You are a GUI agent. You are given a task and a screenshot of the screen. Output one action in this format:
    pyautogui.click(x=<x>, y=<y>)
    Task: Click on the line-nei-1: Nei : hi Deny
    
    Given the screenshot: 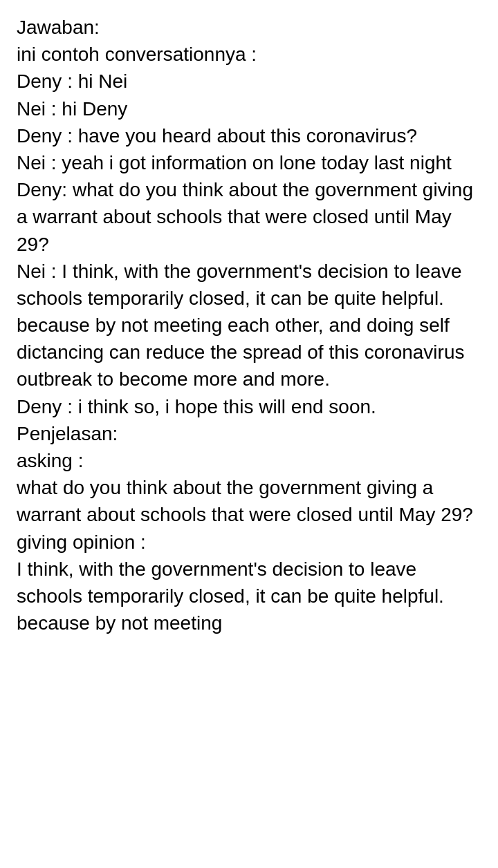 What is the action you would take?
    pyautogui.click(x=249, y=109)
    